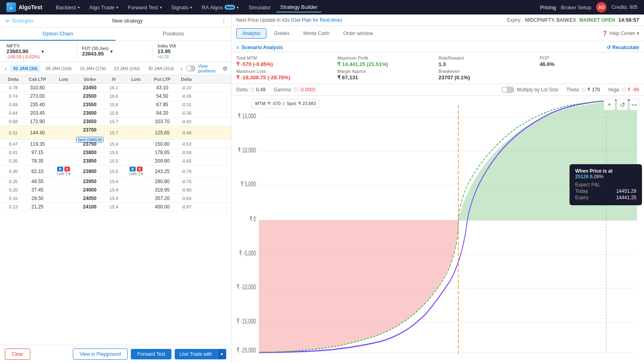  What do you see at coordinates (196, 354) in the screenshot?
I see `live-trade-button: Live Trade with` at bounding box center [196, 354].